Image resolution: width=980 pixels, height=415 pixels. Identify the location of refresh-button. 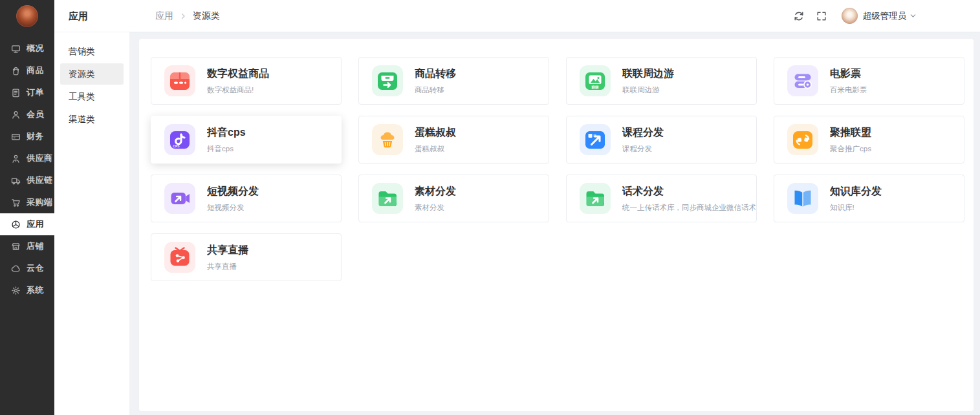
(799, 16).